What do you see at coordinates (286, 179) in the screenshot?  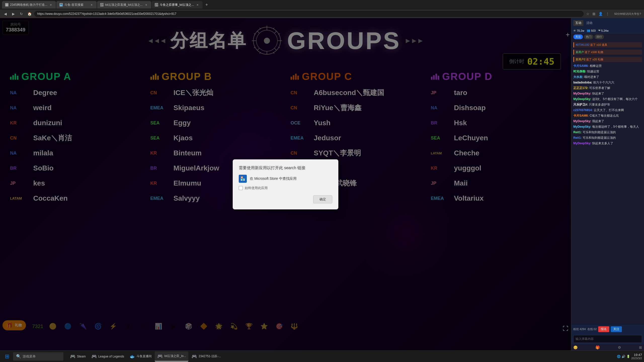 I see `modal-option: 🏪 在 Microsoft Store 中查找应用` at bounding box center [286, 179].